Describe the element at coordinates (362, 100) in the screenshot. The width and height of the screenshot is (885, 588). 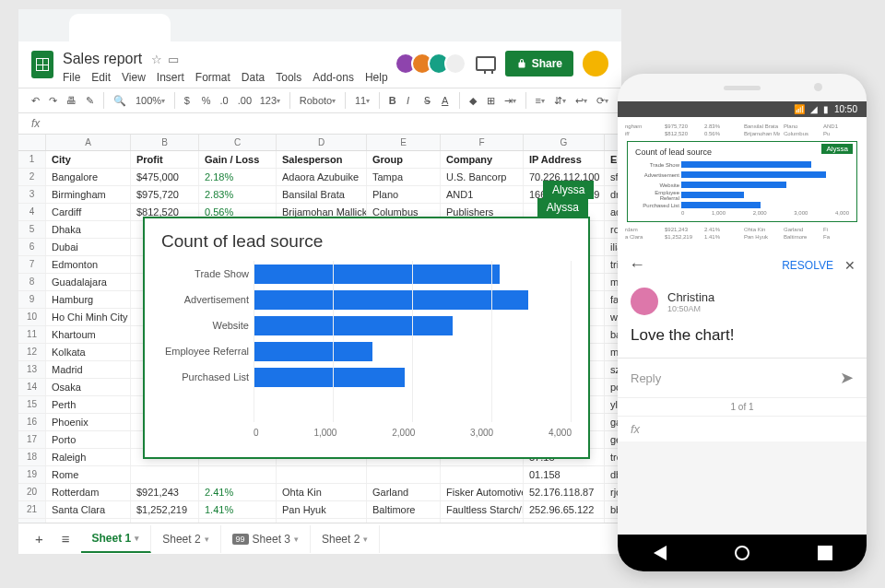
I see `font-size-select: 11` at that location.